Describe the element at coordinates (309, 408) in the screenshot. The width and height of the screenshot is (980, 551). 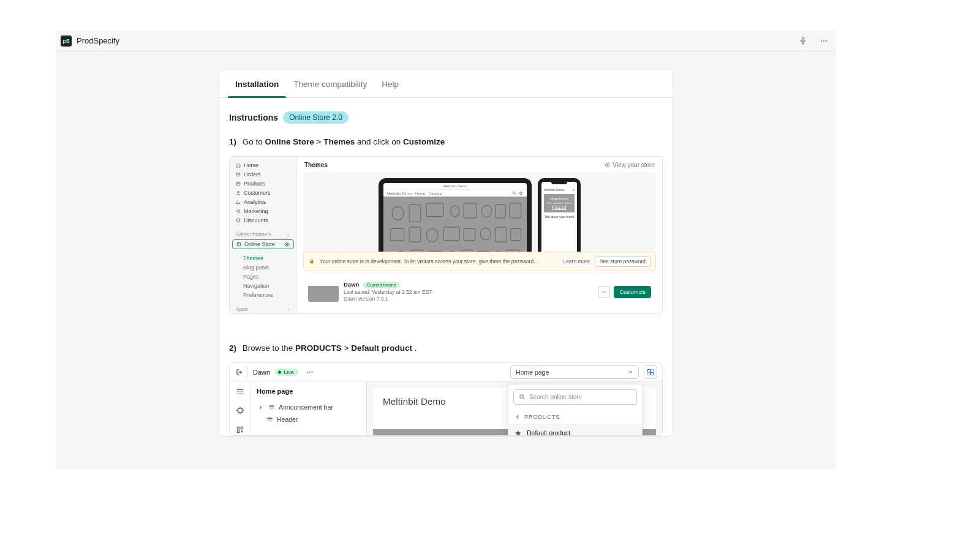
I see `ss2-section-list: Home page Announcement bar Header` at that location.